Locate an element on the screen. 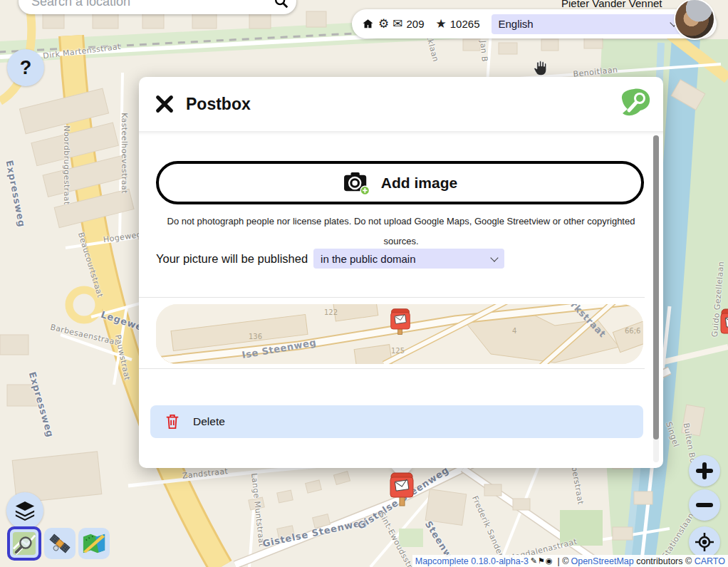 This screenshot has height=567, width=728. license-selected: in the public domain is located at coordinates (368, 259).